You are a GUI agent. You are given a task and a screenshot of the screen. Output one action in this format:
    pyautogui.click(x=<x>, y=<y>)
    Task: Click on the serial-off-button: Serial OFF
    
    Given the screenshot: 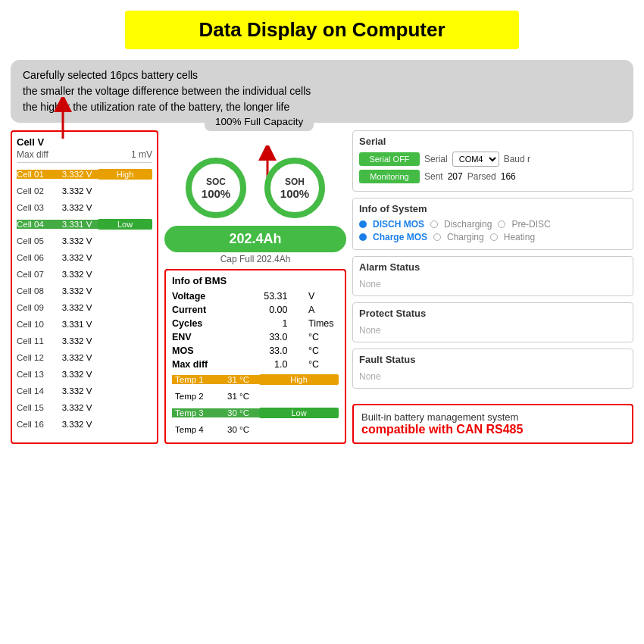 What is the action you would take?
    pyautogui.click(x=389, y=159)
    